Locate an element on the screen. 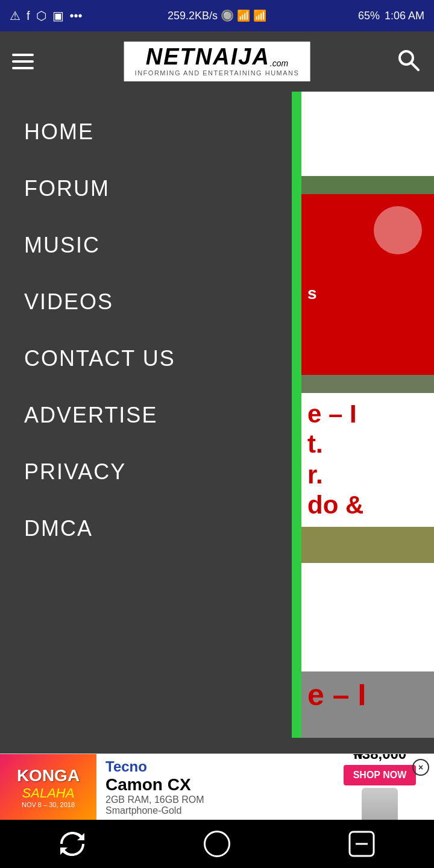  sidebar-item-privacy: PRIVACY is located at coordinates (151, 472).